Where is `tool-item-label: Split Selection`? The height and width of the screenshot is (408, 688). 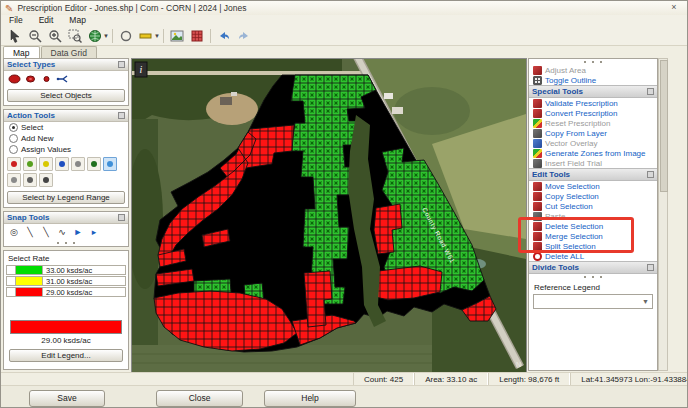 tool-item-label: Split Selection is located at coordinates (570, 246).